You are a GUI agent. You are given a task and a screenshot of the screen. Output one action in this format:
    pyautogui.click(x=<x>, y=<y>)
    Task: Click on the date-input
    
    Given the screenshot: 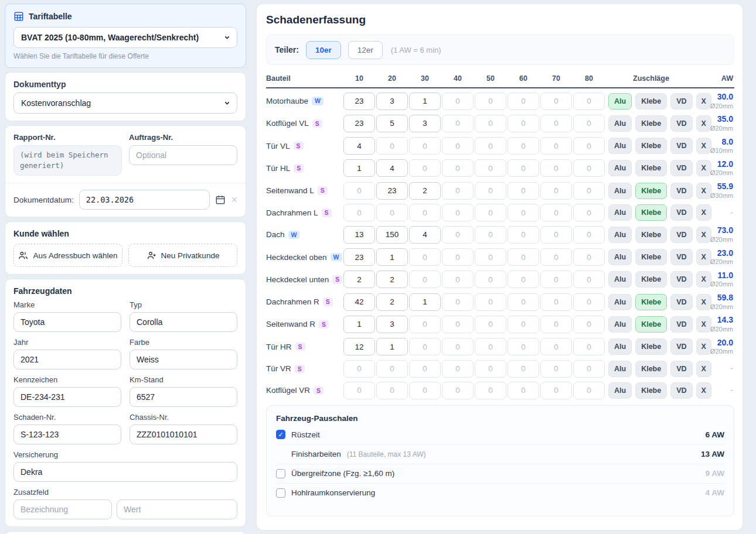 What is the action you would take?
    pyautogui.click(x=145, y=200)
    